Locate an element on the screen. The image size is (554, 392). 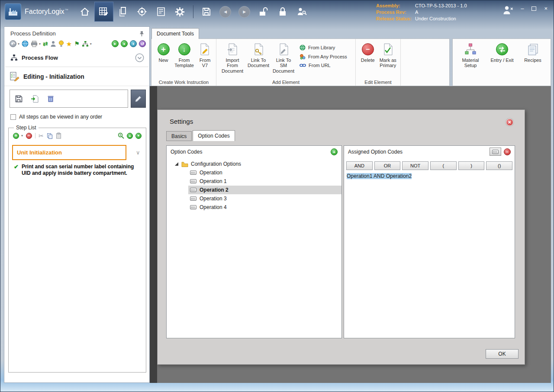
factorylogix-logo-icon is located at coordinates (13, 12).